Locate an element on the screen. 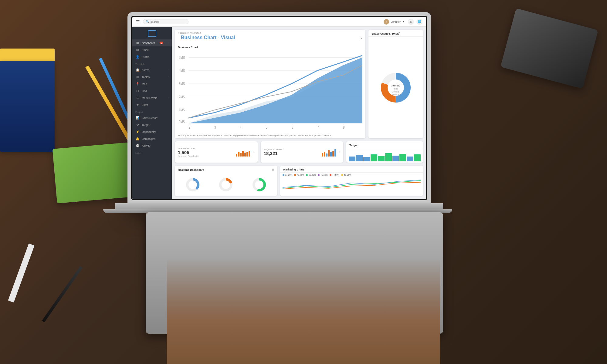 The height and width of the screenshot is (364, 607). marketing-title: Marketing Chart is located at coordinates (294, 170).